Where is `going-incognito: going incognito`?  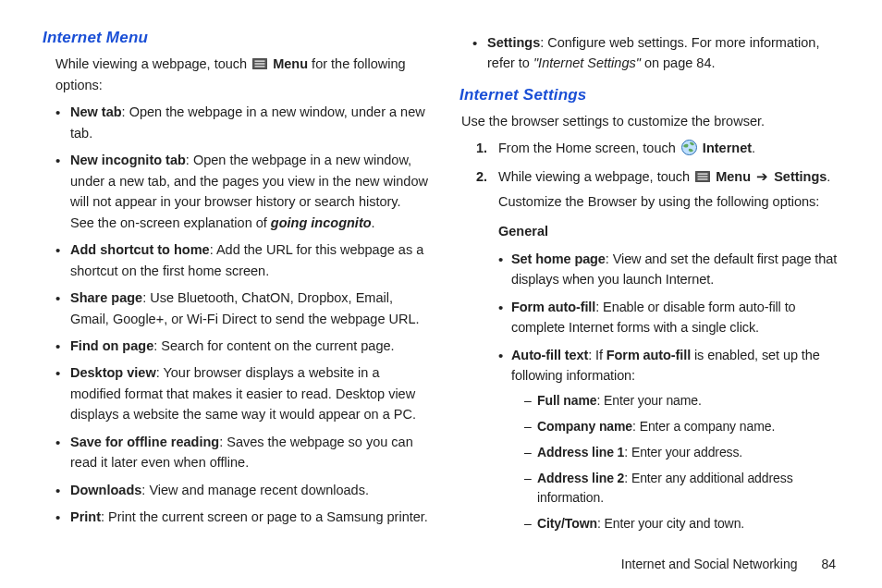
going-incognito: going incognito is located at coordinates (322, 223).